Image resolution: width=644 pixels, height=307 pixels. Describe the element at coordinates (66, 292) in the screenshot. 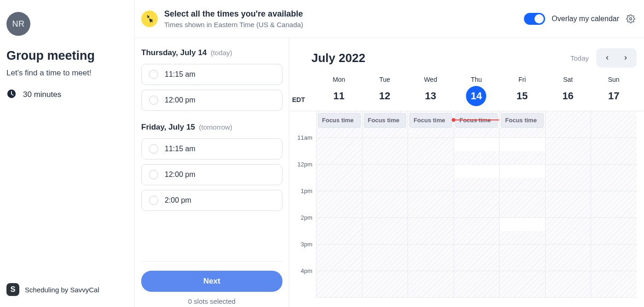

I see `footer: S Scheduling by SavvyCal` at that location.